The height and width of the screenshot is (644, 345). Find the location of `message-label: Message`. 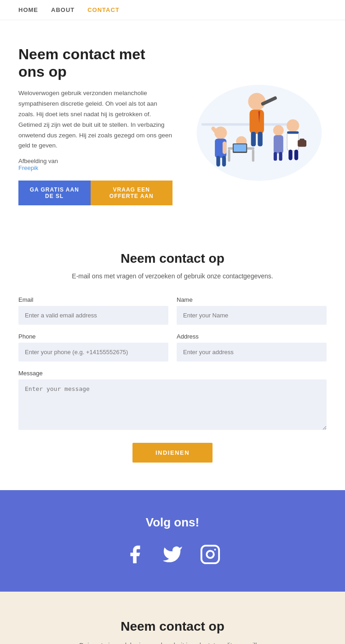

message-label: Message is located at coordinates (172, 373).